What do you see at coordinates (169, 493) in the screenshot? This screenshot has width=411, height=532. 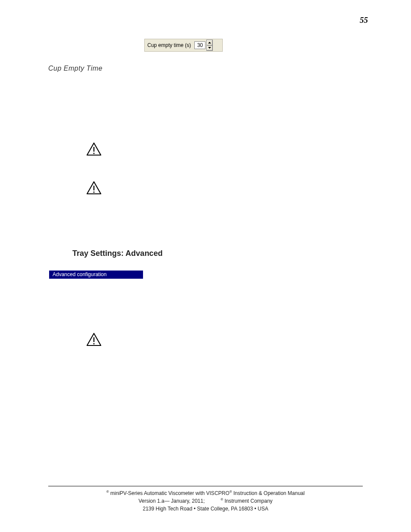 I see `footer-text: miniPV-Series Automatic Viscometer with …` at bounding box center [169, 493].